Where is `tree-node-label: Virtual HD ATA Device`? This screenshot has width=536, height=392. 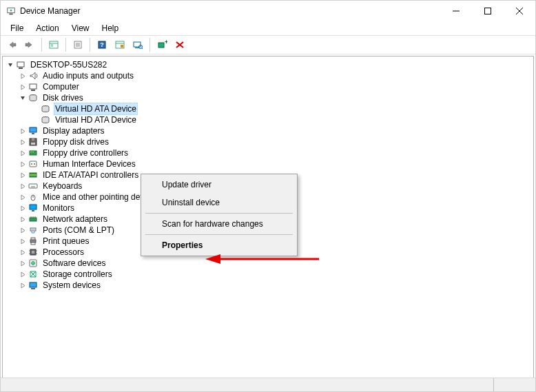 tree-node-label: Virtual HD ATA Device is located at coordinates (96, 109).